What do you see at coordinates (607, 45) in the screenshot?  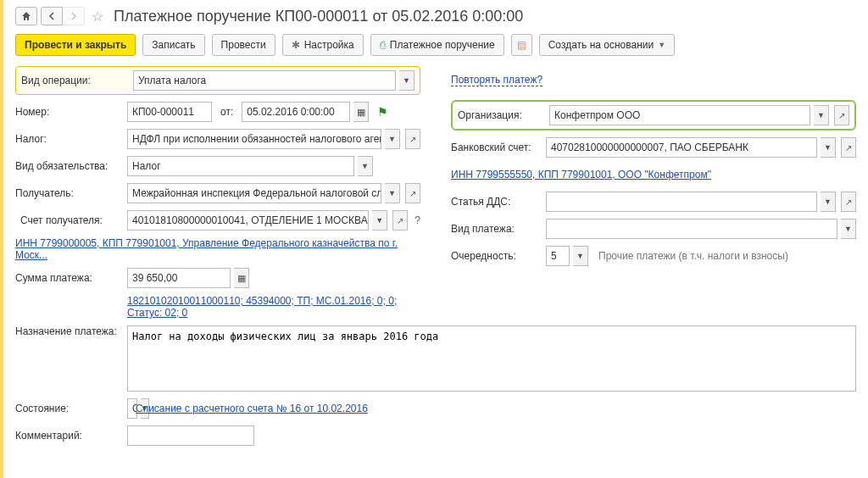 I see `create-based-on-button: Создать на основании▼` at bounding box center [607, 45].